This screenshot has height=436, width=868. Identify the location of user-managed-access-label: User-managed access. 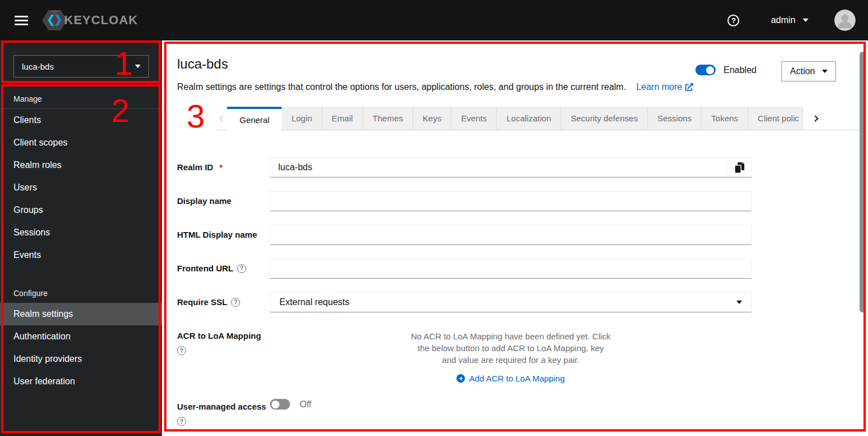
(221, 407).